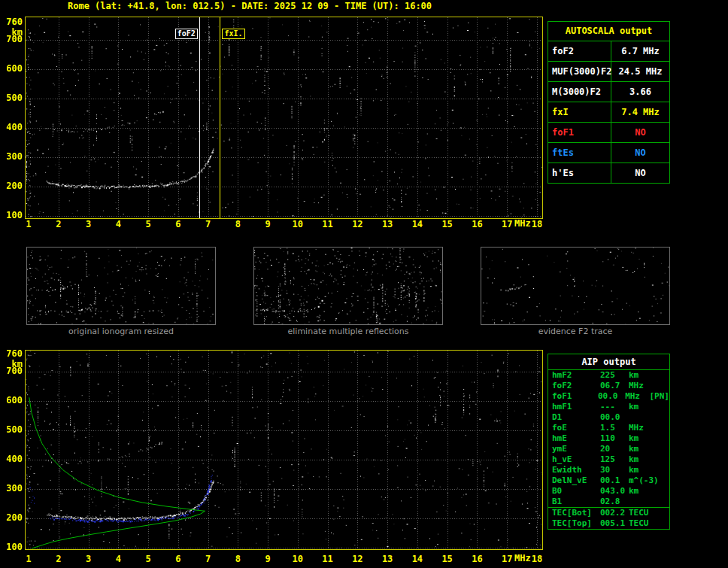  Describe the element at coordinates (576, 449) in the screenshot. I see `parameter-label: ymE` at that location.